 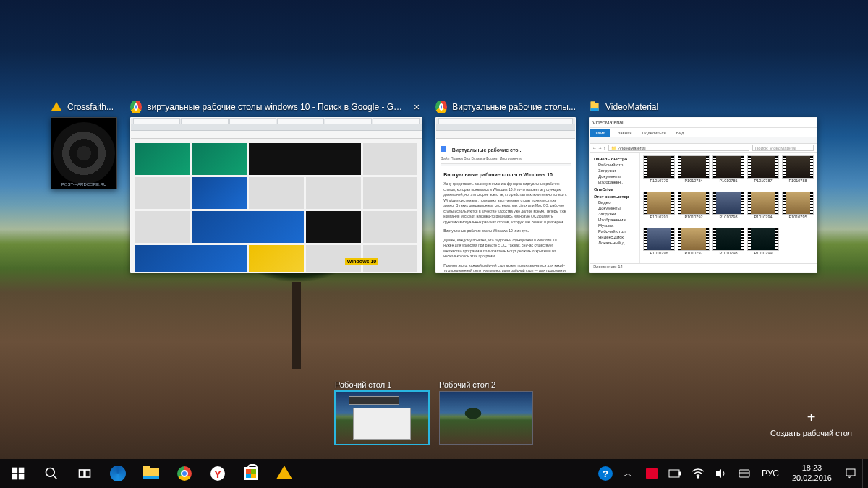 What do you see at coordinates (600, 133) in the screenshot?
I see `ribbon-tab-file: Файл` at bounding box center [600, 133].